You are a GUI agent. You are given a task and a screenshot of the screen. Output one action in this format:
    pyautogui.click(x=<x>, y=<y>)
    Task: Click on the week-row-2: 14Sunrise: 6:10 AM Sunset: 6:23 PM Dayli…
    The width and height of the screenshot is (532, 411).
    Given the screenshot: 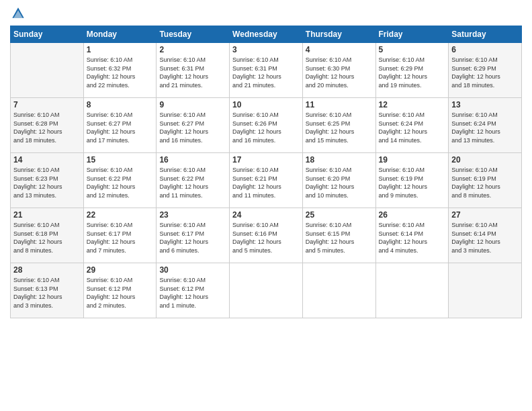 What is the action you would take?
    pyautogui.click(x=266, y=181)
    